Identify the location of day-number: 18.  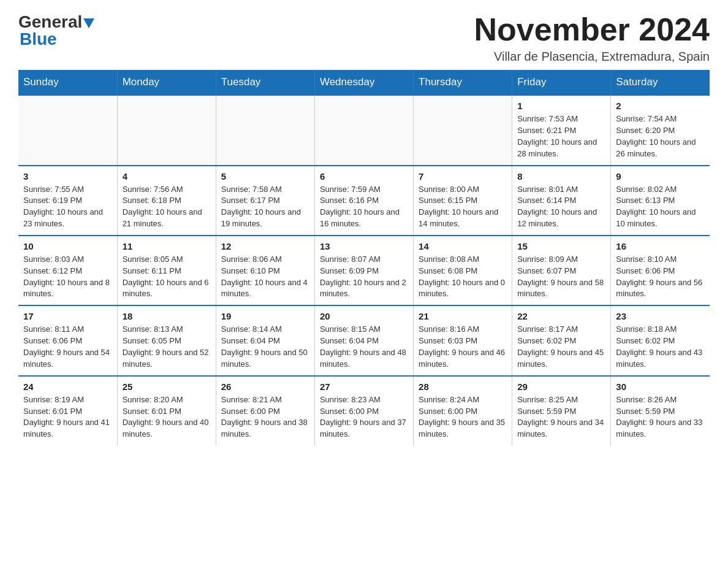
(167, 316).